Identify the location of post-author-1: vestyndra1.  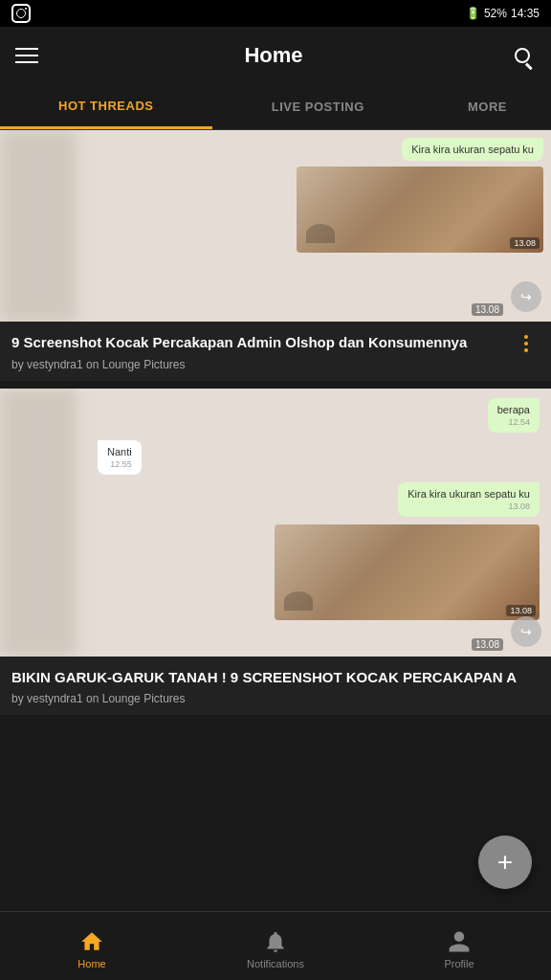
(55, 365).